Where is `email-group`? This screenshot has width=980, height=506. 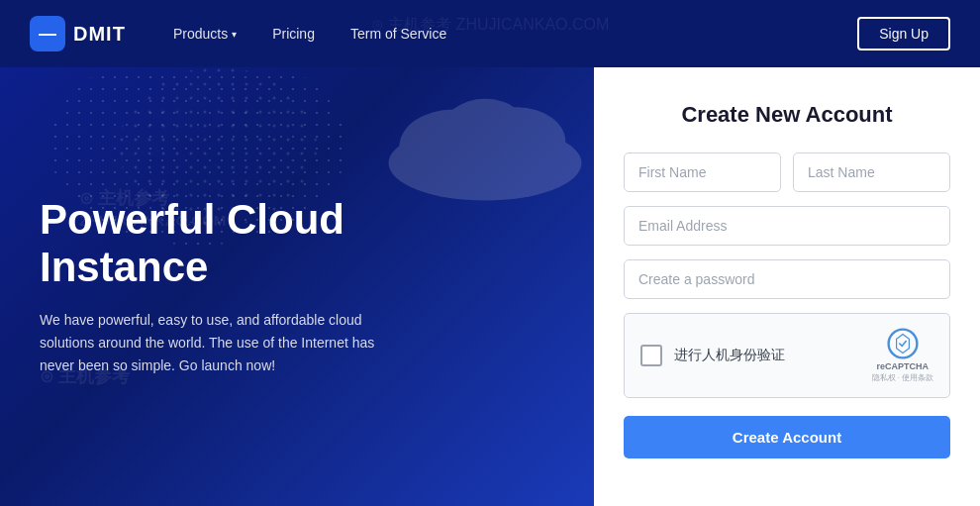 email-group is located at coordinates (787, 226).